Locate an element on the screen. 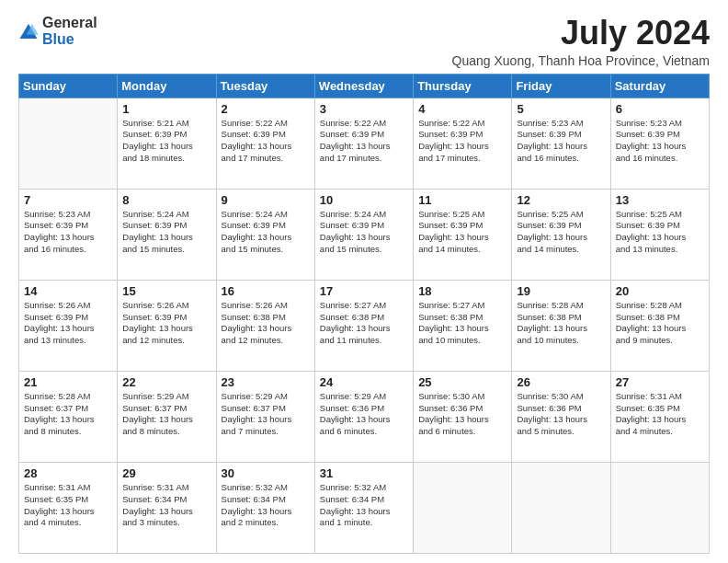 This screenshot has width=728, height=563. day-number: 24 is located at coordinates (364, 383).